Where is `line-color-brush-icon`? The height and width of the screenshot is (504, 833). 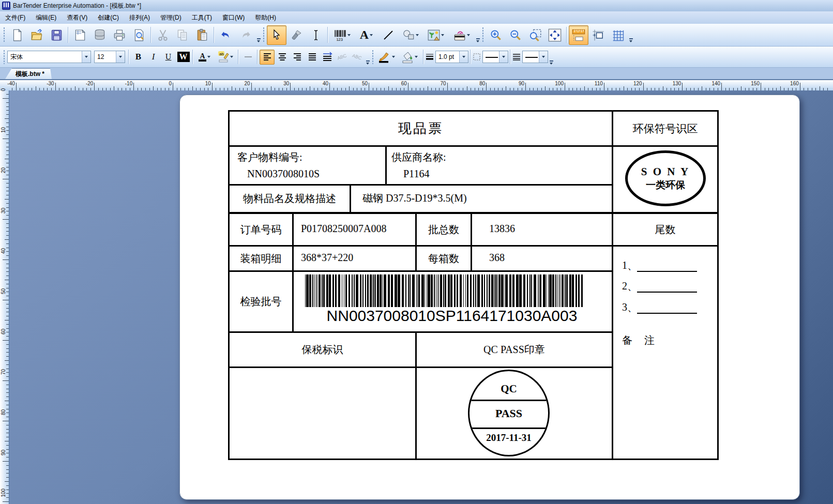
line-color-brush-icon is located at coordinates (385, 57).